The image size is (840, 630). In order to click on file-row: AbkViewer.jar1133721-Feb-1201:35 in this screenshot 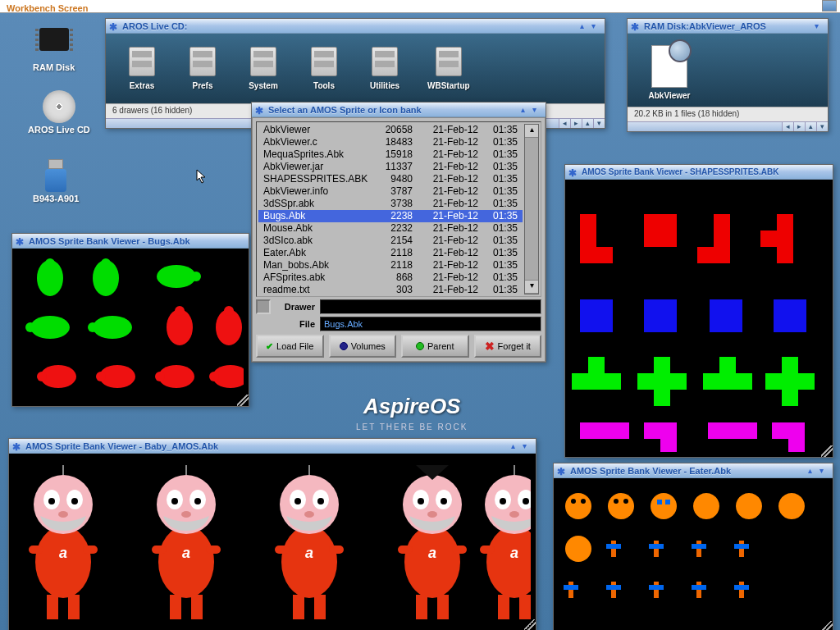, I will do `click(390, 167)`.